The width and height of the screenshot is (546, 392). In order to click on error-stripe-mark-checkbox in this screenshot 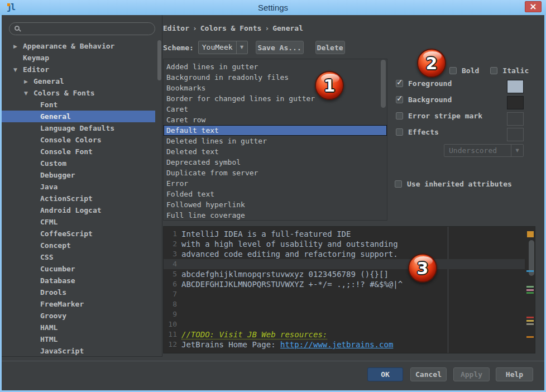, I will do `click(400, 116)`.